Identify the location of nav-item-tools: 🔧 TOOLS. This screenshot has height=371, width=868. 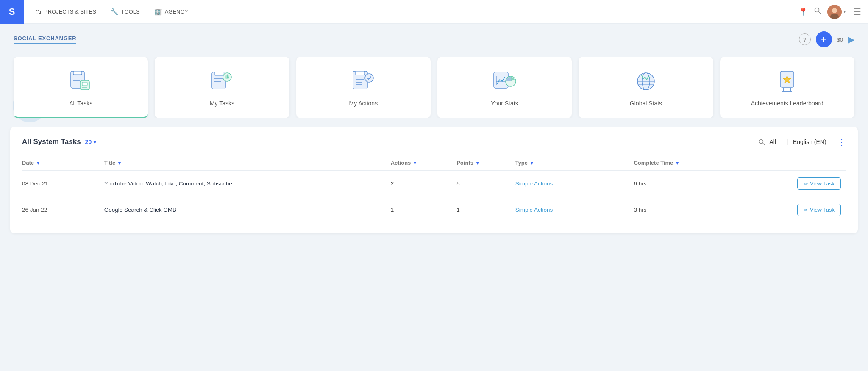
(125, 12).